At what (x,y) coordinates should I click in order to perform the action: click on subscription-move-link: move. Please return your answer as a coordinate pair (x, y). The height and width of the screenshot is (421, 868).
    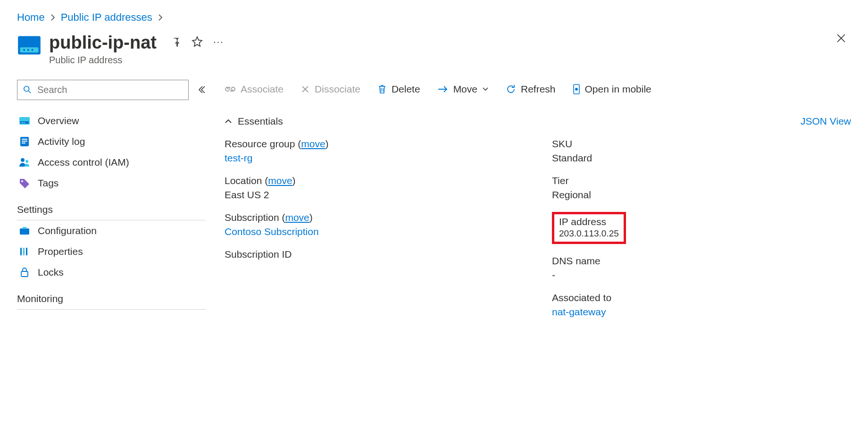
    Looking at the image, I should click on (297, 217).